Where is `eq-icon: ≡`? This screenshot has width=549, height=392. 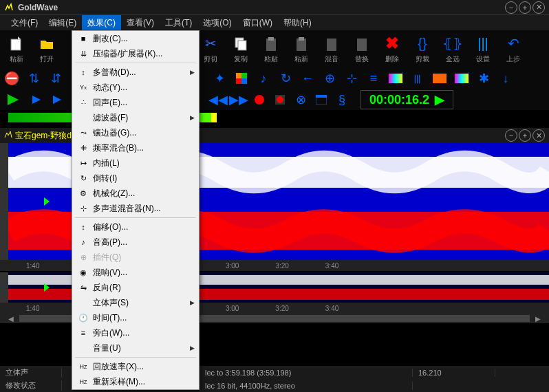
eq-icon: ≡ is located at coordinates (374, 78).